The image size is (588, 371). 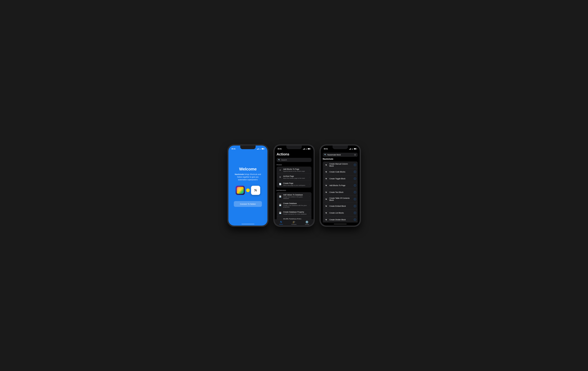 What do you see at coordinates (353, 149) in the screenshot?
I see `status-icons-3: ▲` at bounding box center [353, 149].